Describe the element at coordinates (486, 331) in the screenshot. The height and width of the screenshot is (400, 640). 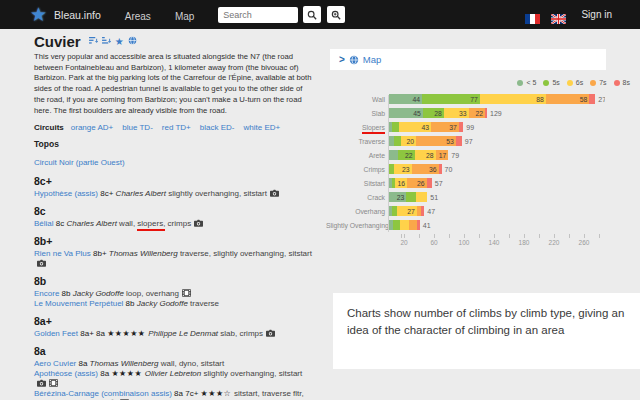
I see `annotation-card: Charts show number of climbs by climb ty…` at that location.